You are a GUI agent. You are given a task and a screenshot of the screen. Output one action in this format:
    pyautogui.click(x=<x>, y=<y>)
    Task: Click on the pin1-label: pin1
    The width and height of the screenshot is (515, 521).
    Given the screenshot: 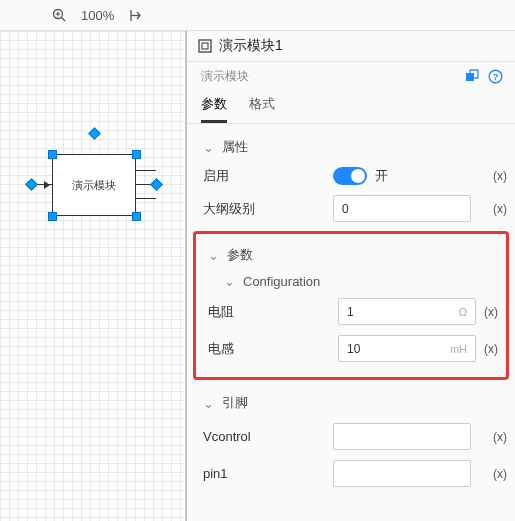 What is the action you would take?
    pyautogui.click(x=268, y=474)
    